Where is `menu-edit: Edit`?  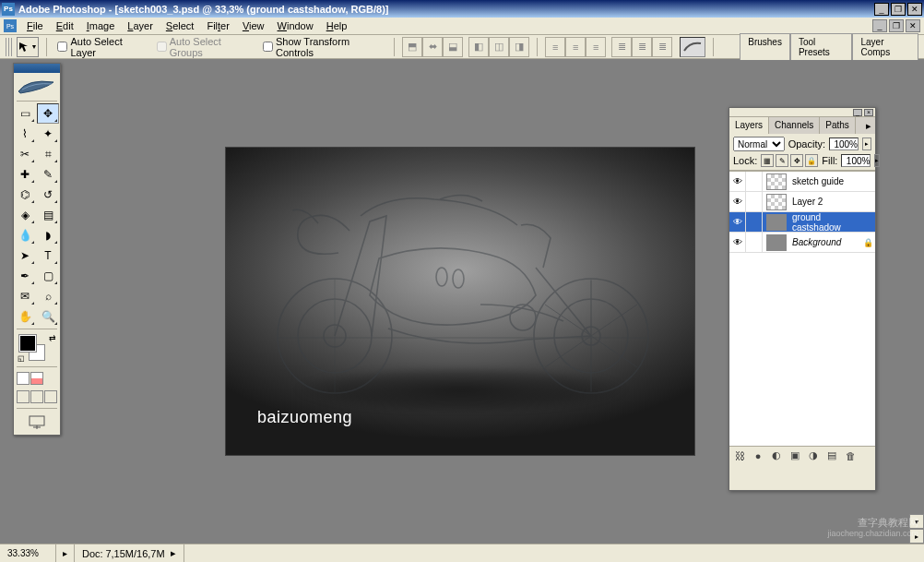 menu-edit: Edit is located at coordinates (65, 26).